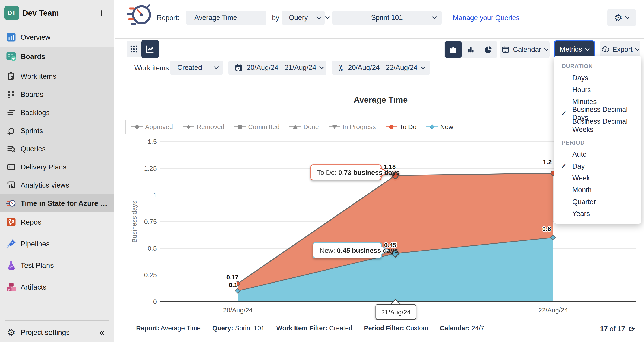 The width and height of the screenshot is (644, 342). Describe the element at coordinates (150, 49) in the screenshot. I see `chart-view-button` at that location.